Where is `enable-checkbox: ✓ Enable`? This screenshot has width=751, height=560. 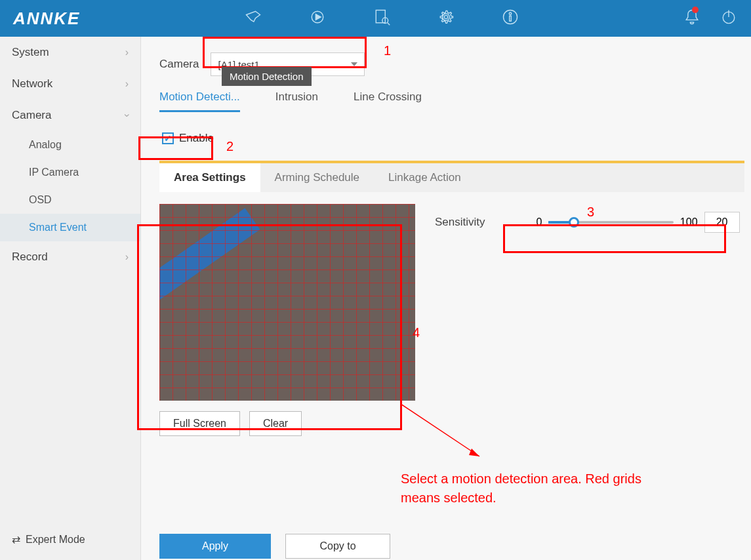
enable-checkbox: ✓ Enable is located at coordinates (188, 138).